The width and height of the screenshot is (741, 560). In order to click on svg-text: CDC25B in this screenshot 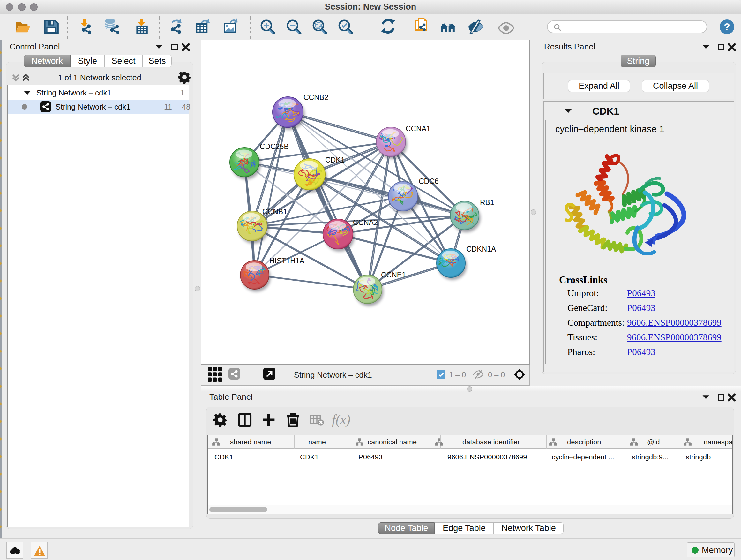, I will do `click(274, 147)`.